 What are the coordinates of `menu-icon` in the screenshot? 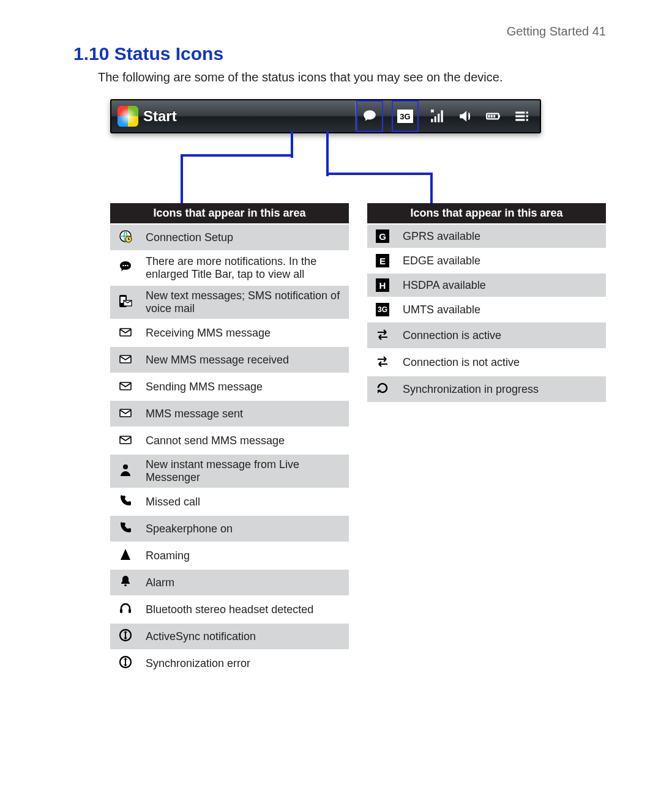 It's located at (521, 116).